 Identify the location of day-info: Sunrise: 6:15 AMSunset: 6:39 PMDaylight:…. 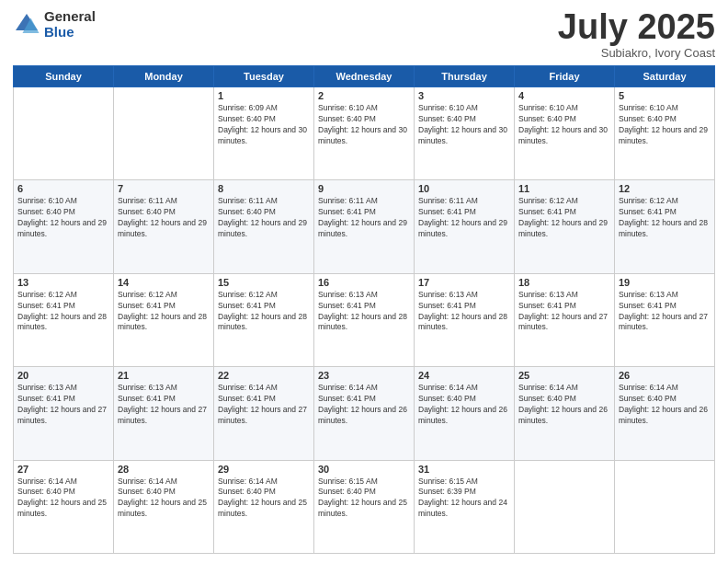
(464, 499).